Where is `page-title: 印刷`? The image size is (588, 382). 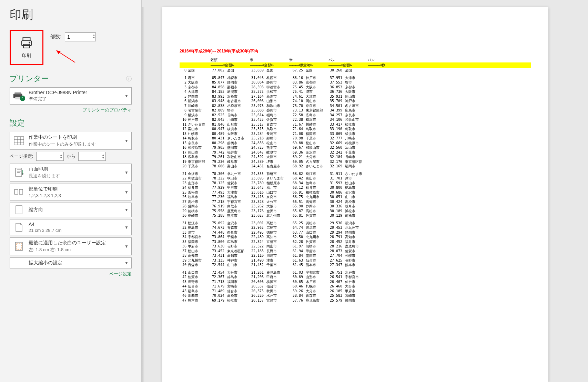 page-title: 印刷 is located at coordinates (71, 15).